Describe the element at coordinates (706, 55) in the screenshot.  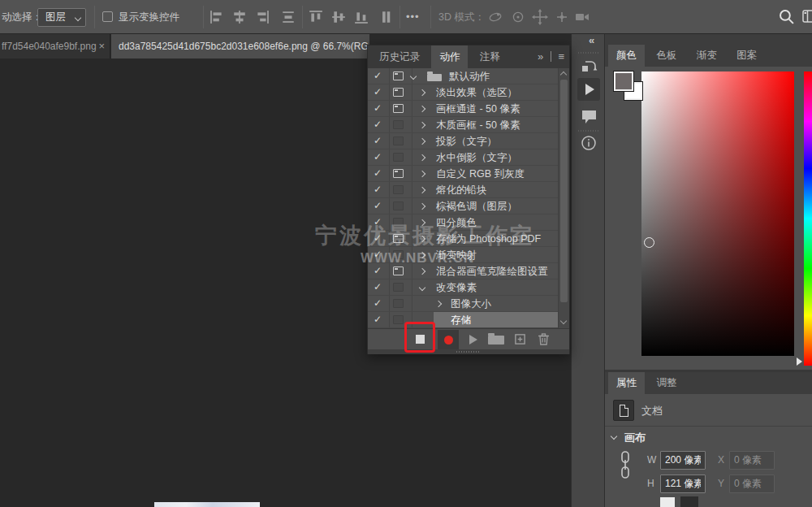
I see `tab-gradients: 渐变` at that location.